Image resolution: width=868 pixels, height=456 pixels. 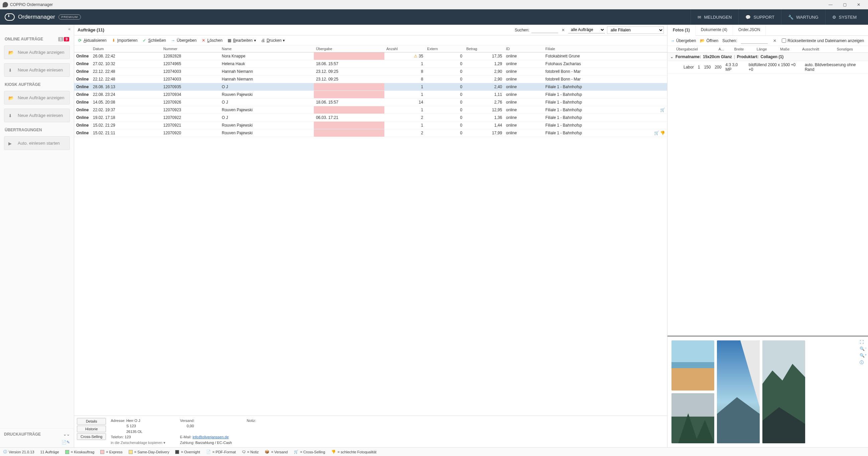 What do you see at coordinates (126, 49) in the screenshot?
I see `col-datum: Datum` at bounding box center [126, 49].